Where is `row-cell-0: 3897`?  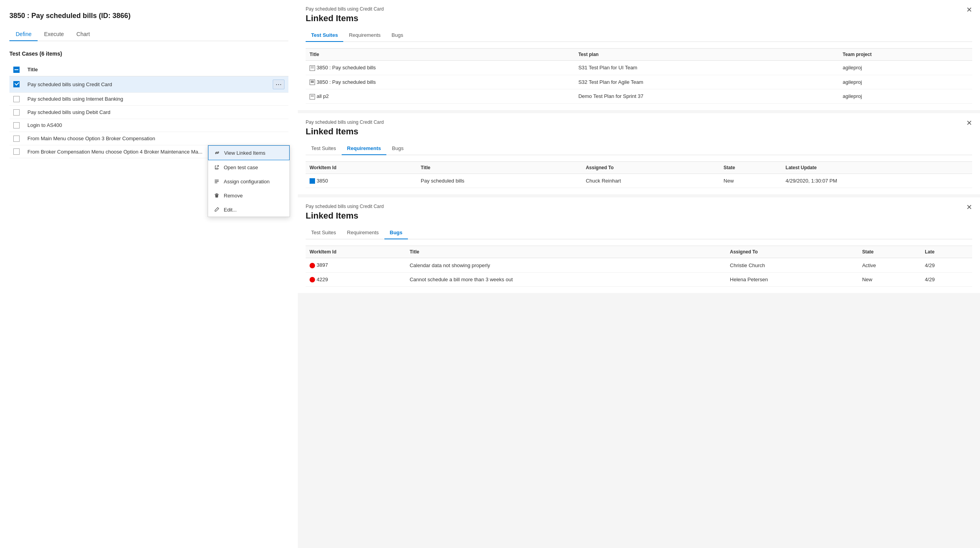 row-cell-0: 3897 is located at coordinates (356, 266).